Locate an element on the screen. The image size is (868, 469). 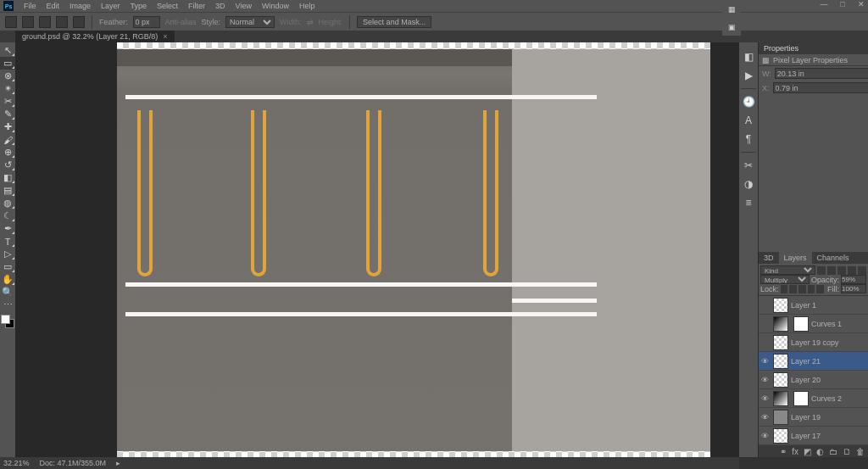
pen-tool: ✒ is located at coordinates (8, 229).